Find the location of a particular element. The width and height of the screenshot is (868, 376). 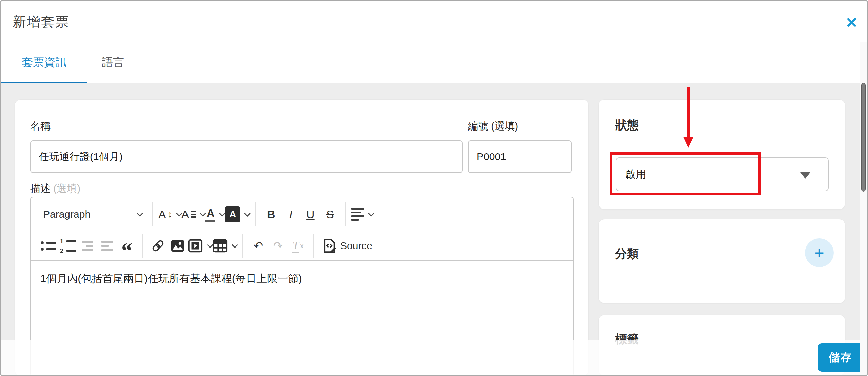

remove-format-button: T x is located at coordinates (298, 246).